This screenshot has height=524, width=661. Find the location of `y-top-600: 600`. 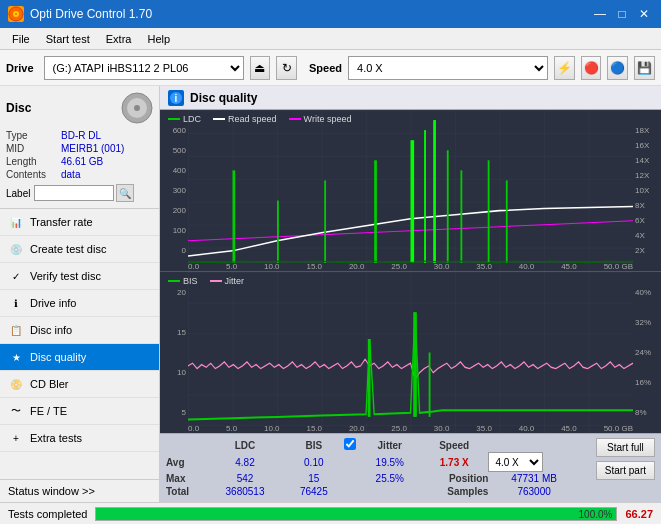

y-top-600: 600 is located at coordinates (174, 130).